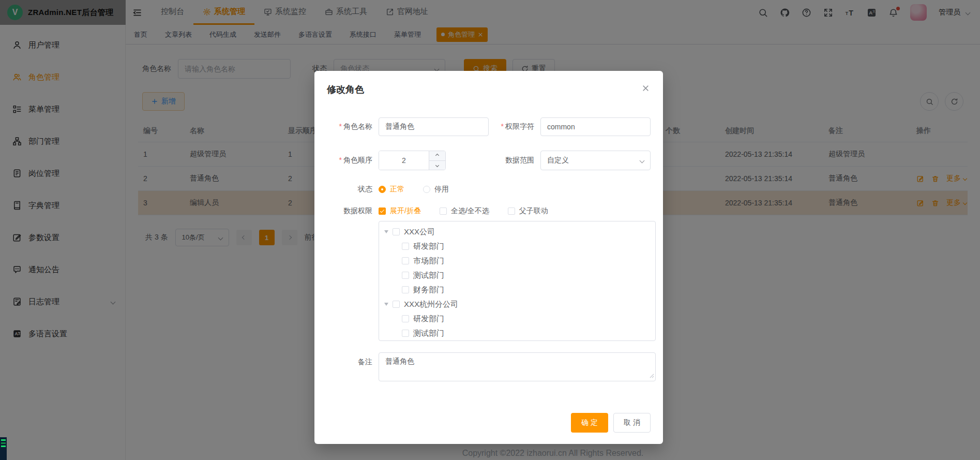 The height and width of the screenshot is (460, 980). What do you see at coordinates (442, 189) in the screenshot?
I see `radio-label: 停用` at bounding box center [442, 189].